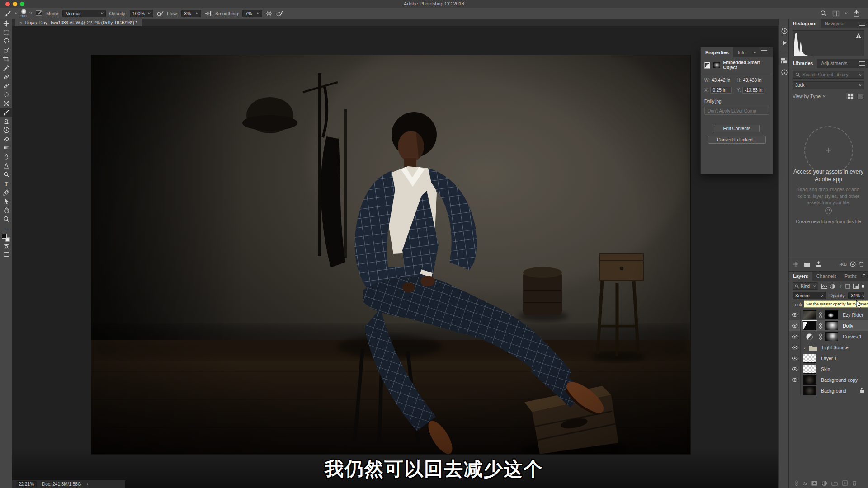  Describe the element at coordinates (6, 23) in the screenshot. I see `move-tool` at that location.